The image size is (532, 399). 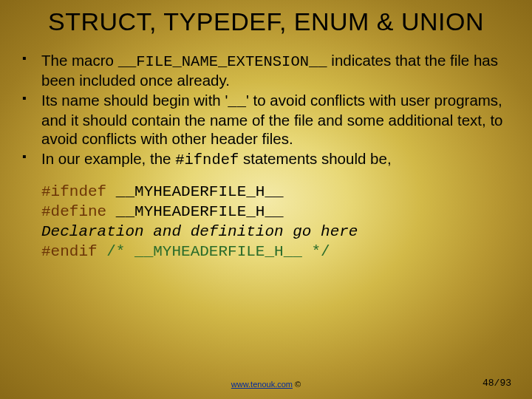 I want to click on footer-copyright: ©, so click(x=297, y=384).